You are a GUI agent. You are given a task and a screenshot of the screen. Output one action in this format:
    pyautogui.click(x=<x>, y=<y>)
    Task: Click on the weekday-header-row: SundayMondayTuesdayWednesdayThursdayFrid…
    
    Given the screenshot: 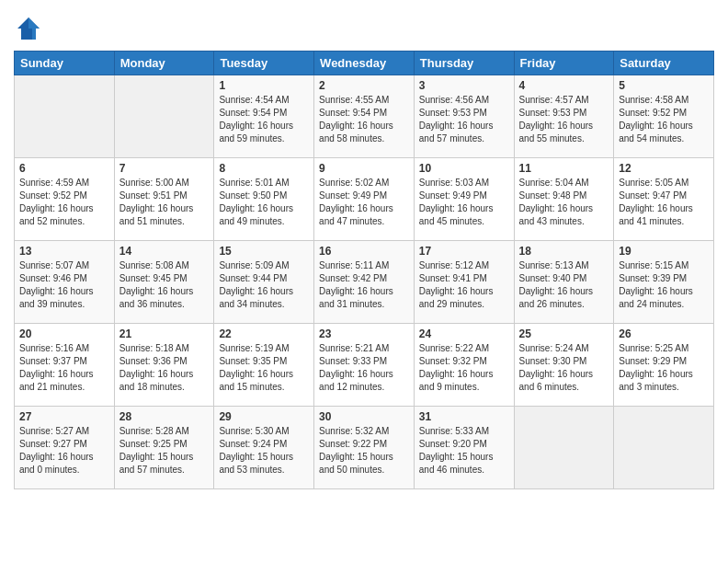 What is the action you would take?
    pyautogui.click(x=364, y=63)
    